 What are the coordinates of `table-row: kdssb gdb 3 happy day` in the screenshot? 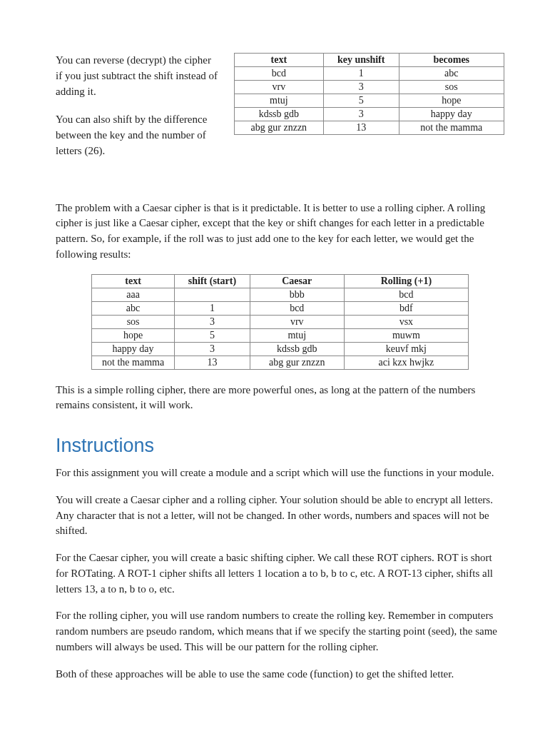 It's located at (370, 114).